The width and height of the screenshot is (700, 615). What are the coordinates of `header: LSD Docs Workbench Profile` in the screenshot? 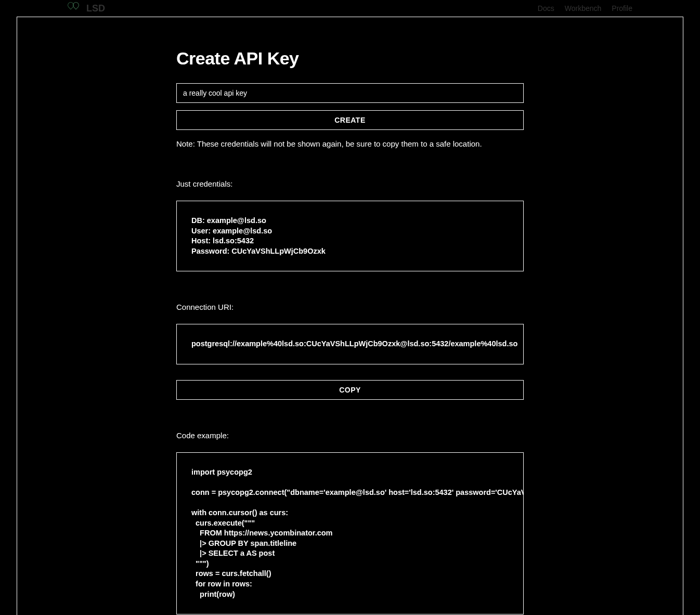 It's located at (350, 8).